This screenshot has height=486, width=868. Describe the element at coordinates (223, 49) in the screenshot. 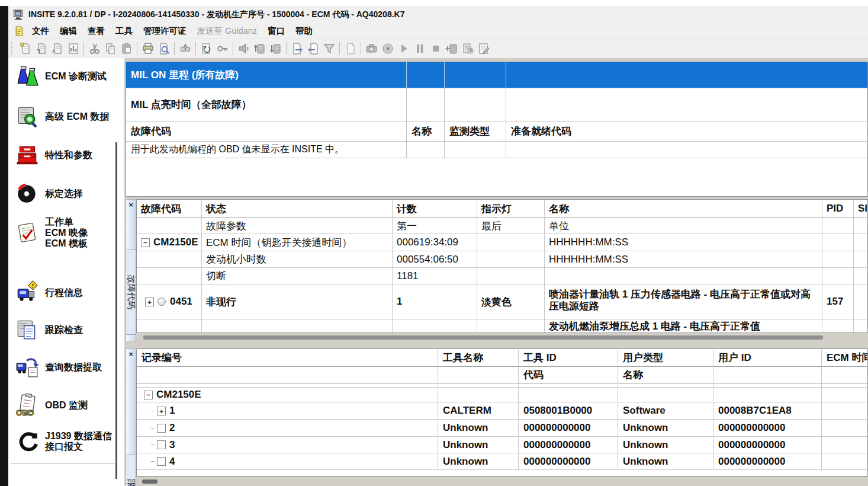

I see `connect-icon` at that location.